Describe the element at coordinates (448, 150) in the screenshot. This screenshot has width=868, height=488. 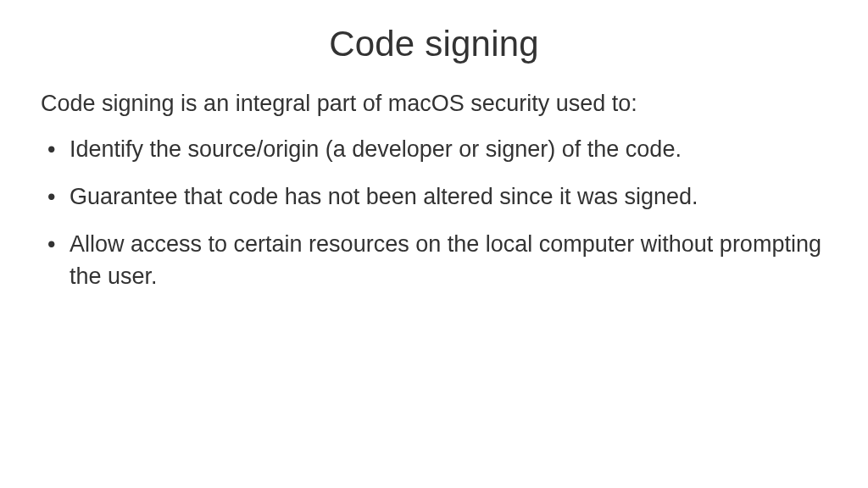
I see `bullet-text: Identify the source/origin (a developer …` at that location.